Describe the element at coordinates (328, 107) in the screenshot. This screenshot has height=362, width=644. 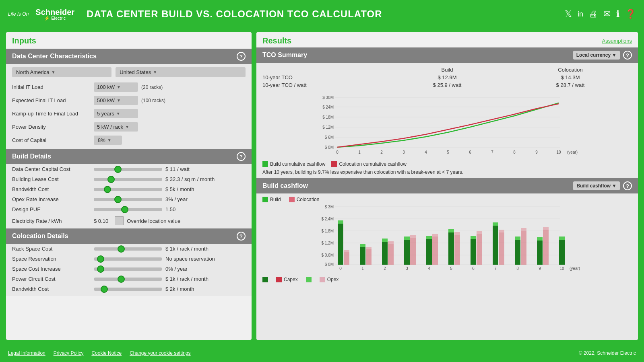
I see `svg-text: $ 24M` at that location.